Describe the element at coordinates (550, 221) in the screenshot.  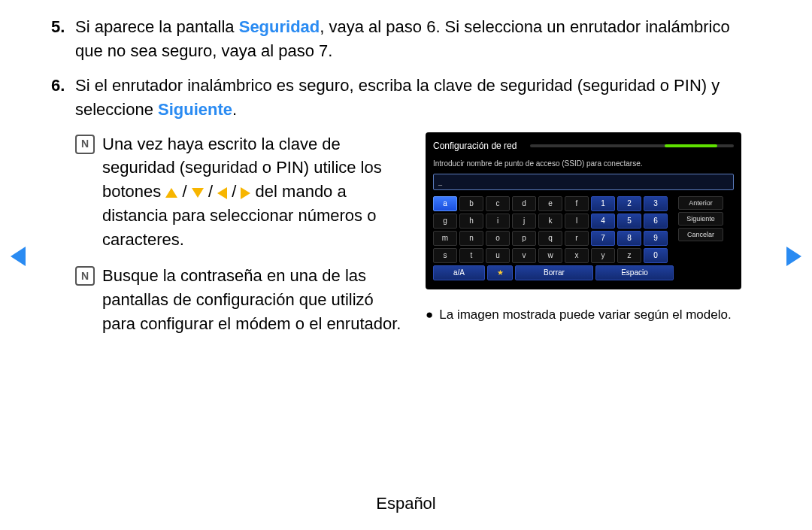
I see `key-k: k` at that location.